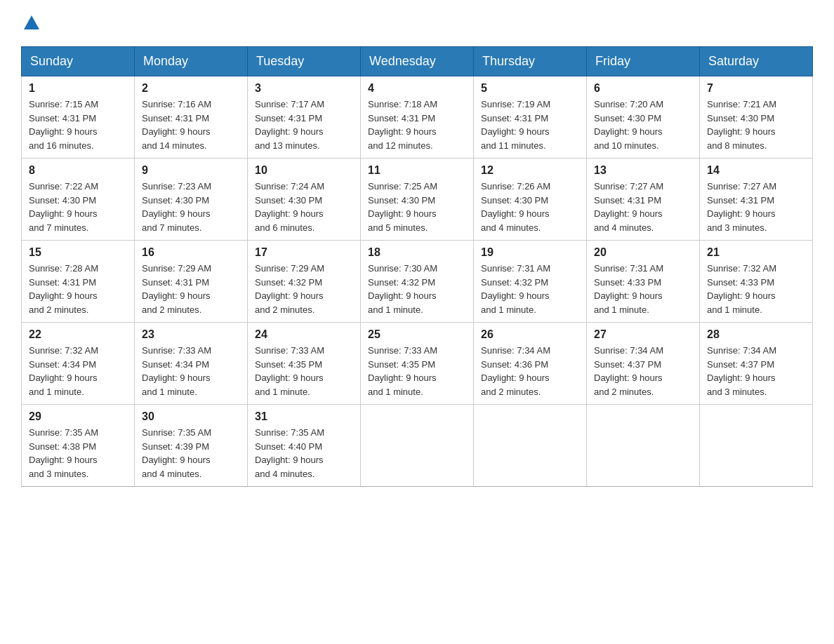 The height and width of the screenshot is (644, 834). I want to click on day-number: 5, so click(530, 88).